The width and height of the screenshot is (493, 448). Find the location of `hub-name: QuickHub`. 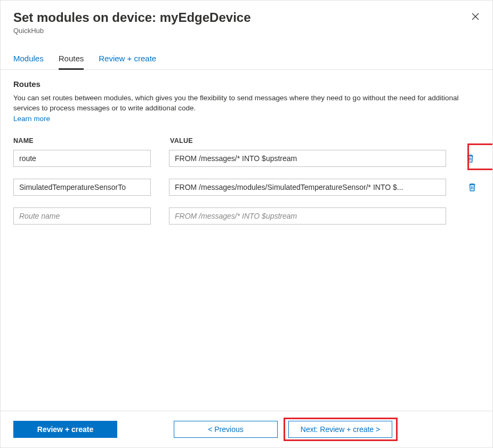

hub-name: QuickHub is located at coordinates (246, 31).